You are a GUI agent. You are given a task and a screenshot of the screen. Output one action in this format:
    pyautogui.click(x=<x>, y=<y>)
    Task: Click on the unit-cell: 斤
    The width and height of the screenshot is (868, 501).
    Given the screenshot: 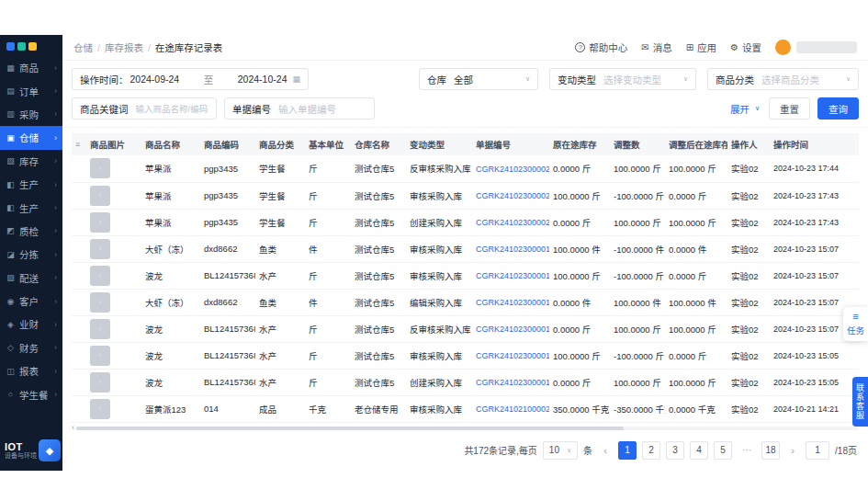 What is the action you would take?
    pyautogui.click(x=328, y=355)
    